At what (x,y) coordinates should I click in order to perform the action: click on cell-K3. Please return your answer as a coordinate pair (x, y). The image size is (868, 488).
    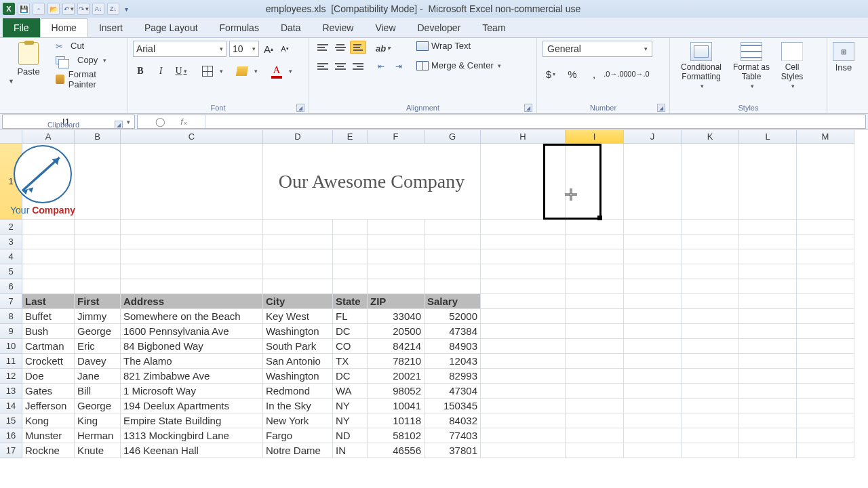
    Looking at the image, I should click on (711, 242).